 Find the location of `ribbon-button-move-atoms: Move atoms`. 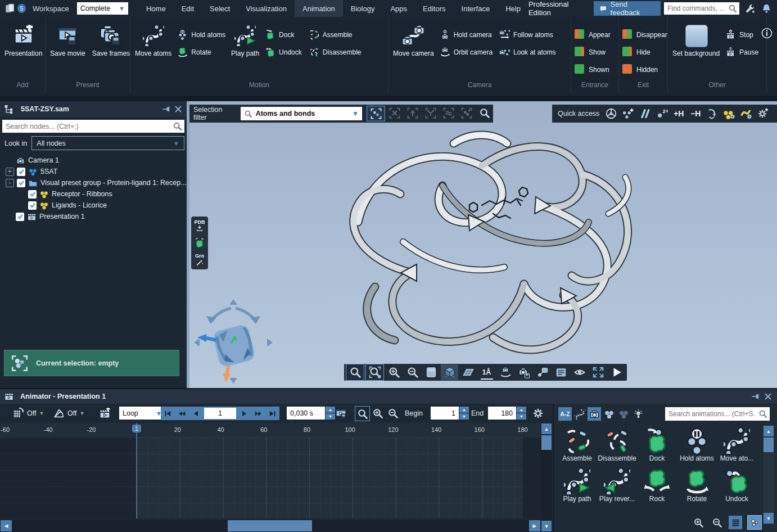

ribbon-button-move-atoms: Move atoms is located at coordinates (153, 37).